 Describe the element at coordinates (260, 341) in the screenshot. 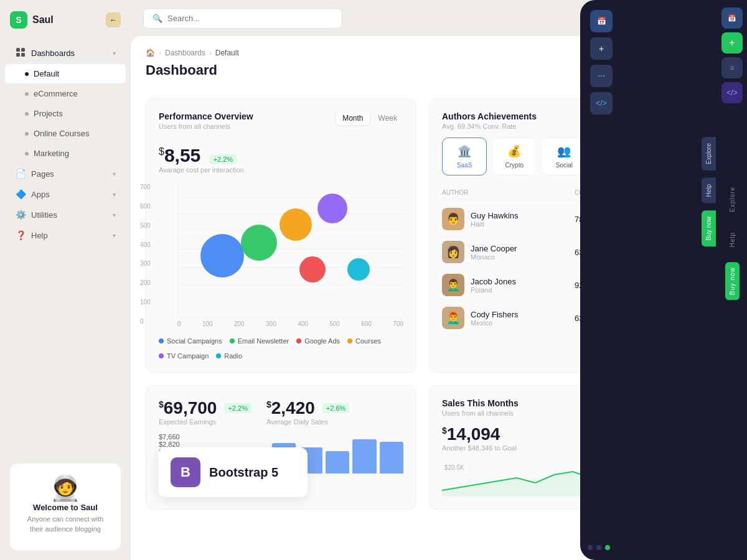

I see `legend-email: Email Newsletter` at that location.